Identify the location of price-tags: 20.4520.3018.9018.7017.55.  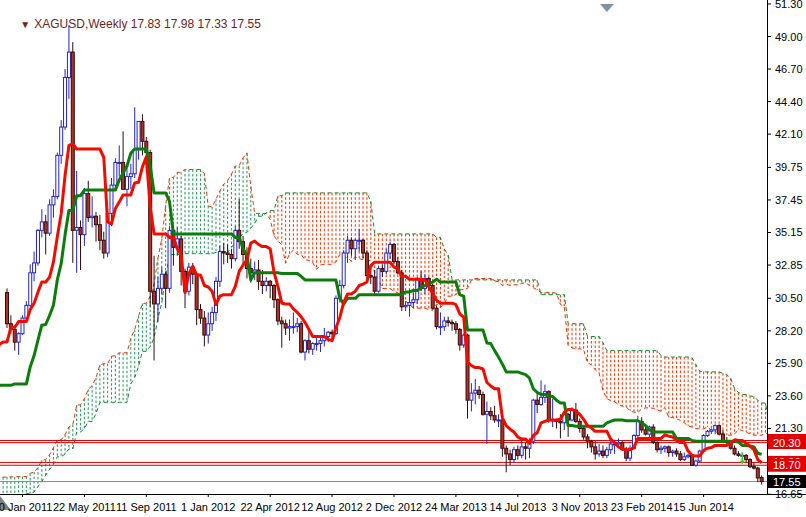
(787, 461).